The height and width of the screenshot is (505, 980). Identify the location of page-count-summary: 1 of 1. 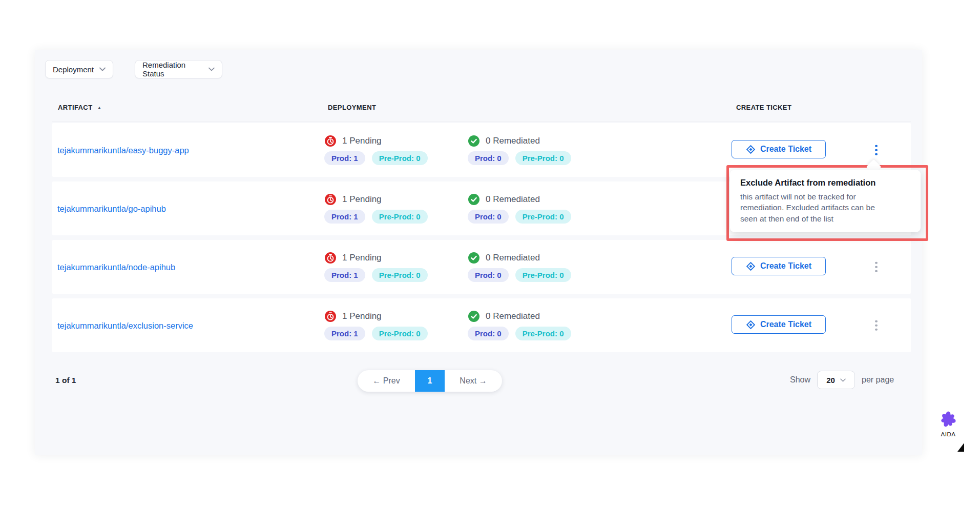
(66, 380).